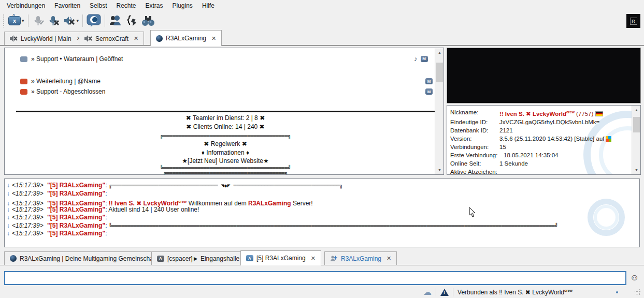 The image size is (644, 298). Describe the element at coordinates (225, 161) in the screenshot. I see `spacer-website: ★[Jetzt Neu] Unsere Website★` at that location.